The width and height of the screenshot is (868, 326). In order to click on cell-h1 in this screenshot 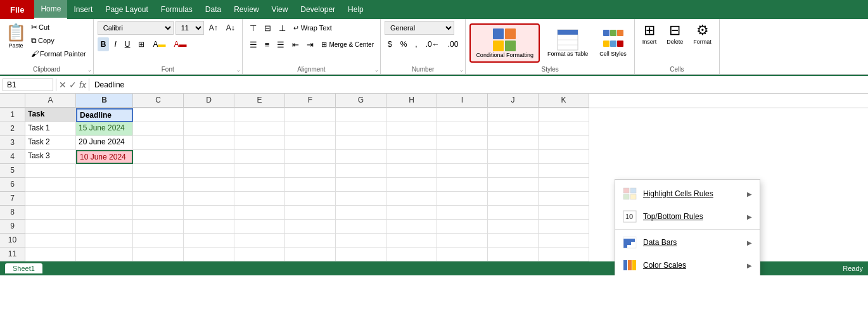, I will do `click(412, 115)`.